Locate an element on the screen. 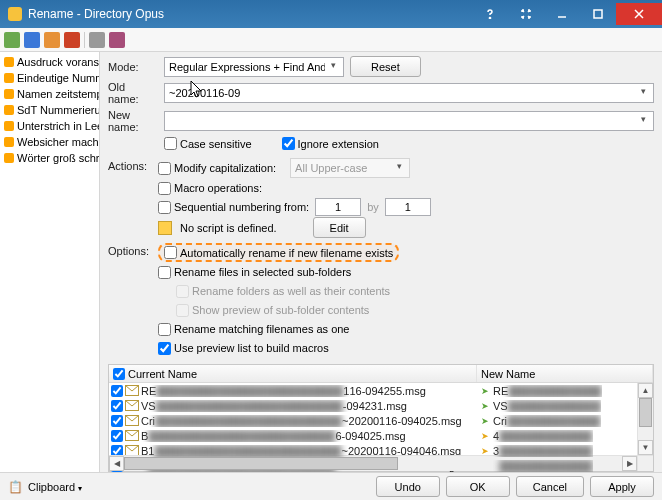  apply-button: Apply is located at coordinates (622, 486).